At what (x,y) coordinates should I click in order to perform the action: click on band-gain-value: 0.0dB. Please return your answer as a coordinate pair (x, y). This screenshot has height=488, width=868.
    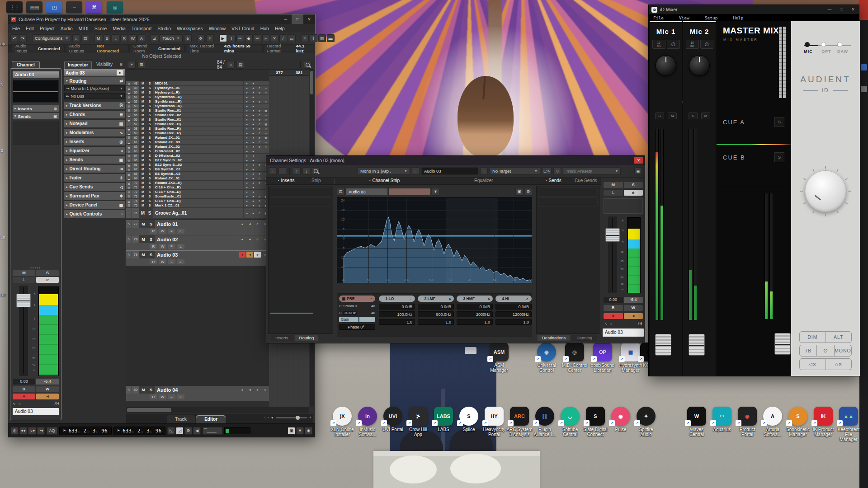
    Looking at the image, I should click on (475, 306).